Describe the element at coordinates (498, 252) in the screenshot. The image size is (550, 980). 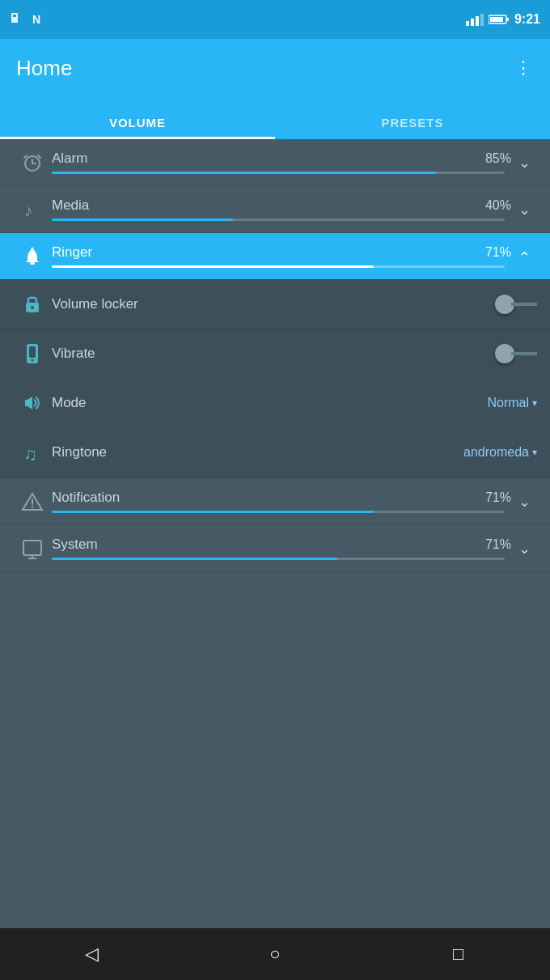
I see `ringer-percent: 71%` at that location.